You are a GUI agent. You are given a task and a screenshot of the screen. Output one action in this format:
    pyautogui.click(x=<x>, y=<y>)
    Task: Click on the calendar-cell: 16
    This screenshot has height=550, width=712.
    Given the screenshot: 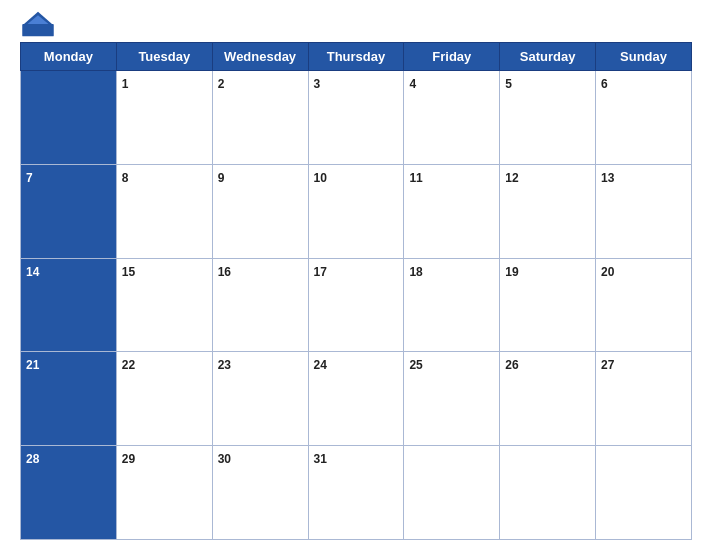 What is the action you would take?
    pyautogui.click(x=260, y=305)
    